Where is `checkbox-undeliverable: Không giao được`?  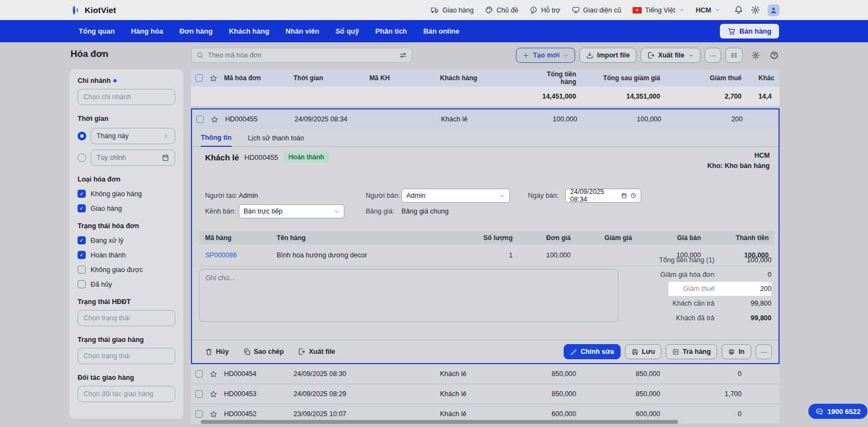
checkbox-undeliverable: Không giao được is located at coordinates (126, 270).